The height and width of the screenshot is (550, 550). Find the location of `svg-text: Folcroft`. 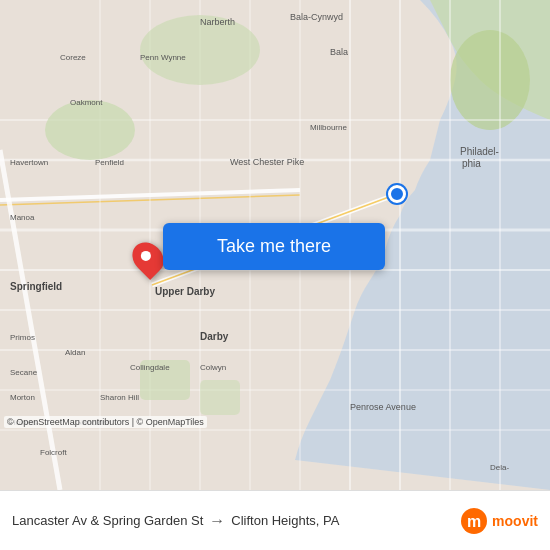

svg-text: Folcroft is located at coordinates (54, 452).